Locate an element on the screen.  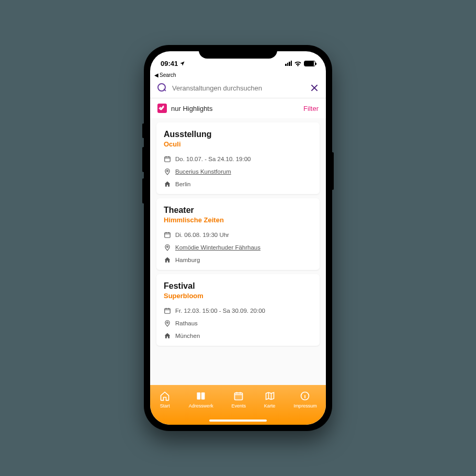
home-indicator is located at coordinates (238, 421).